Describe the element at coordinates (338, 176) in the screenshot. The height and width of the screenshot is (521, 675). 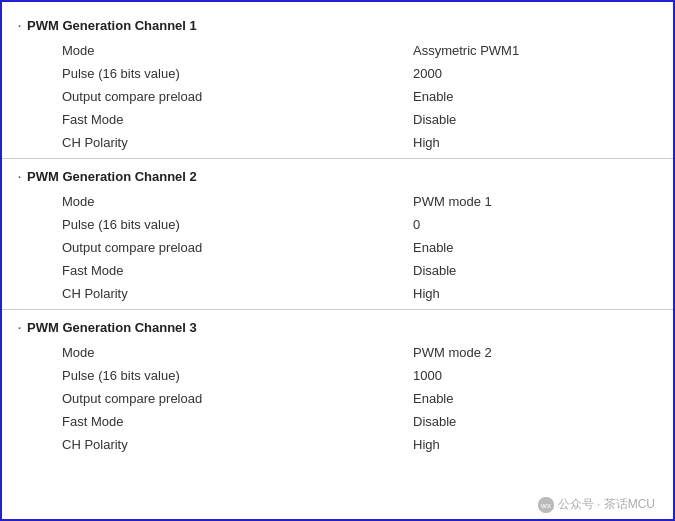
I see `channel-header-2: ·PWM Generation Channel 2` at that location.